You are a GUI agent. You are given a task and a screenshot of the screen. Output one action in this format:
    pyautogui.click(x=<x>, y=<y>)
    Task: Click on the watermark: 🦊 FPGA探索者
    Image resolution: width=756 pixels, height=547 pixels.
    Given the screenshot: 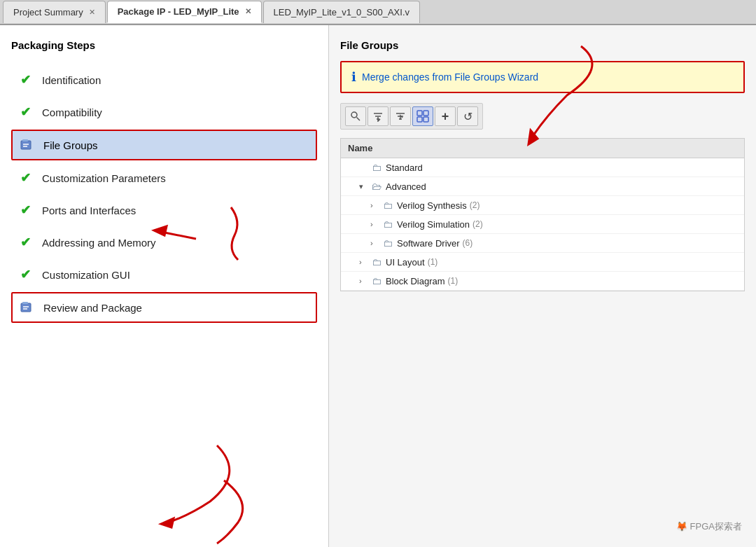 What is the action you would take?
    pyautogui.click(x=709, y=527)
    